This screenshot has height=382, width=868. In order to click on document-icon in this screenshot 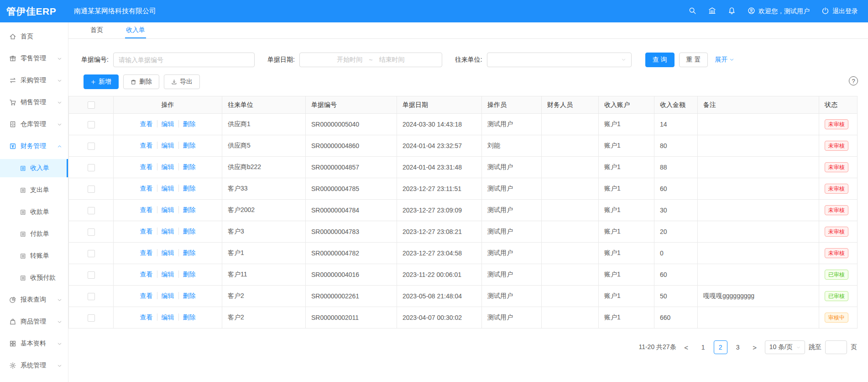, I will do `click(23, 190)`.